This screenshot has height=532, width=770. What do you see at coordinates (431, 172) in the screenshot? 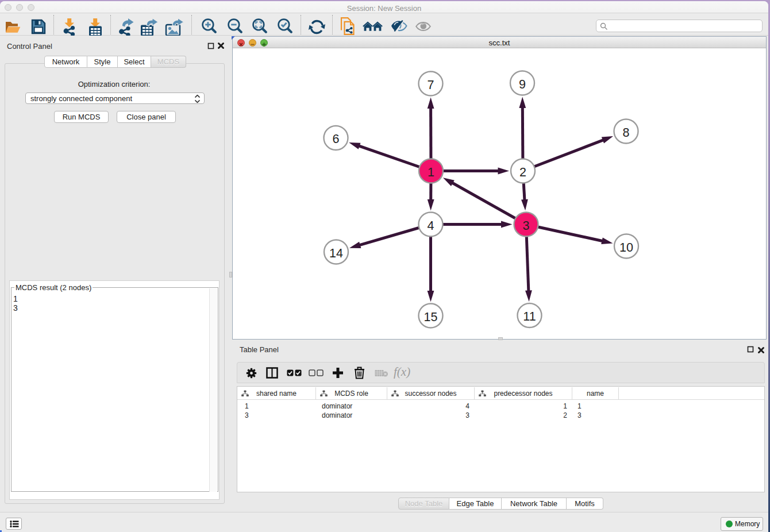
I see `svg-text: 1` at bounding box center [431, 172].